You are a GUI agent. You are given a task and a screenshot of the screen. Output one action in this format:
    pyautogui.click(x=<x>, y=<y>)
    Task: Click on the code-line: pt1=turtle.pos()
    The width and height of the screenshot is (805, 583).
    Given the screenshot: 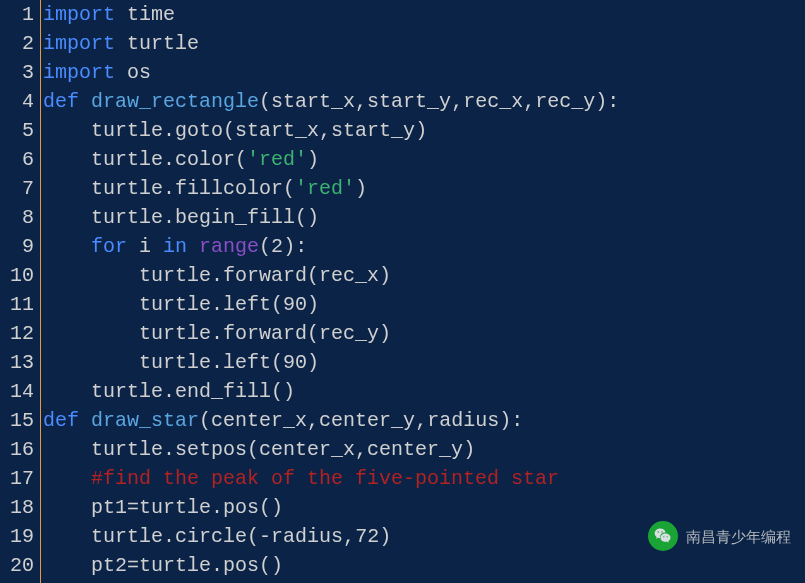 What is the action you would take?
    pyautogui.click(x=424, y=508)
    